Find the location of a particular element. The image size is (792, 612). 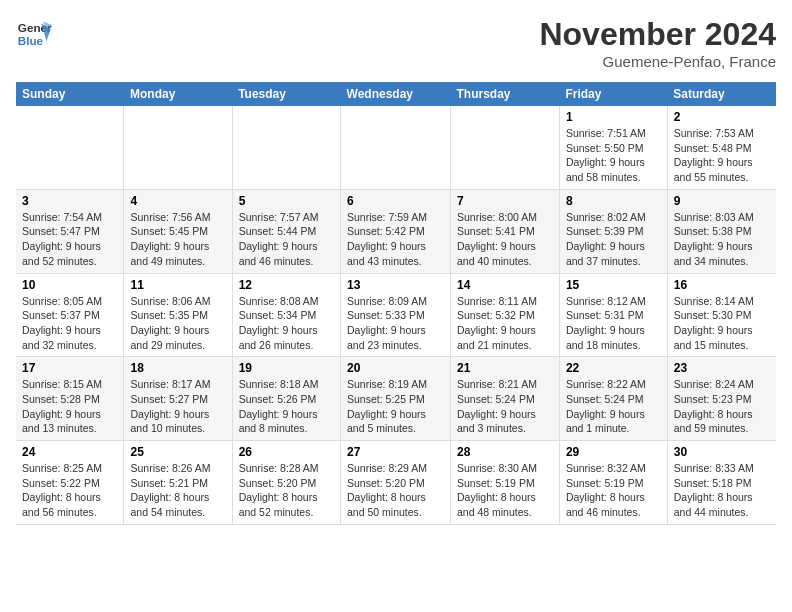

day-info: Sunrise: 8:29 AM Sunset: 5:20 PM Dayligh… is located at coordinates (396, 490).